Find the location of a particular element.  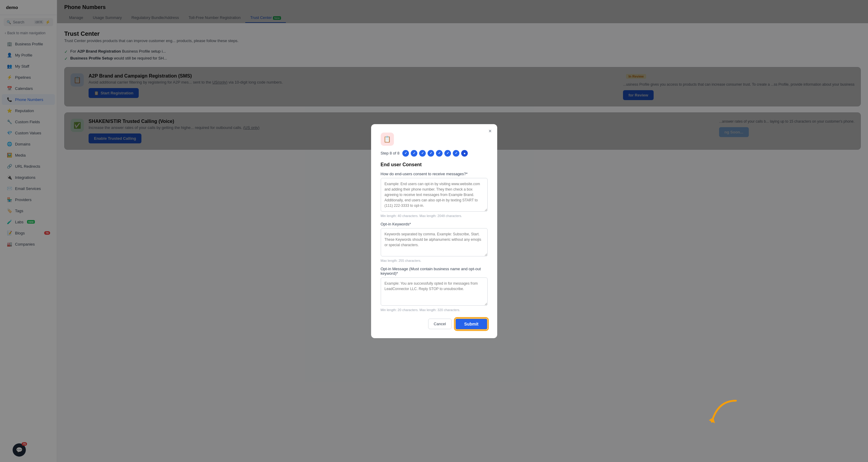

optin-keywords-textarea is located at coordinates (434, 242).